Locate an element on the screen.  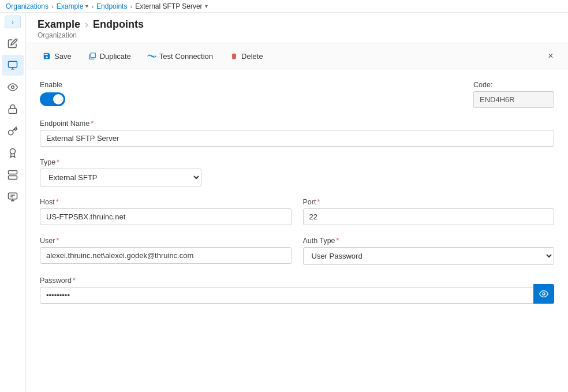
user-label: User* is located at coordinates (166, 241).